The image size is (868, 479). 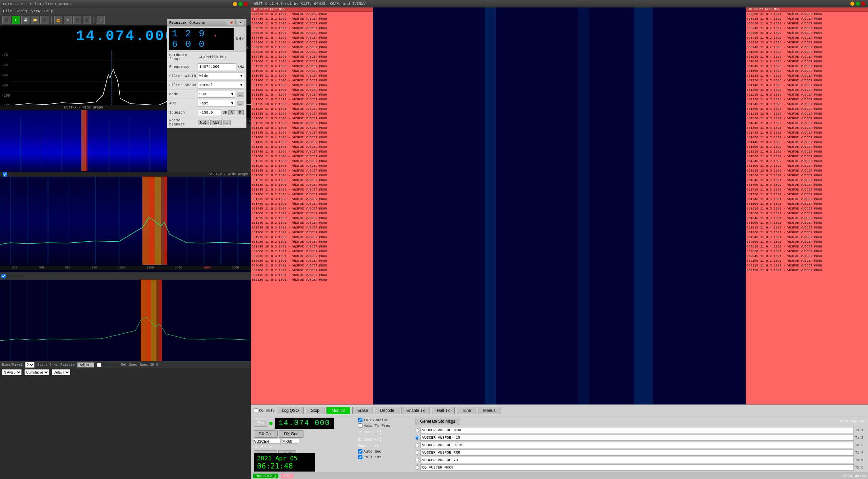 What do you see at coordinates (807, 233) in the screenshot?
I see `decode-row-right: 061930 11 0.3 1091 - VU3FOE VU3CER MK68` at bounding box center [807, 233].